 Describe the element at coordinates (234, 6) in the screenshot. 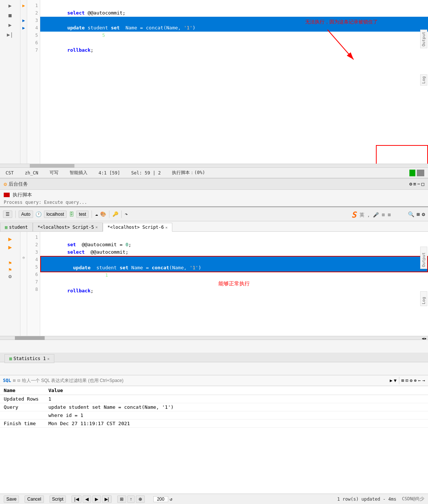

I see `code-line-1: select @@autocommit;` at that location.